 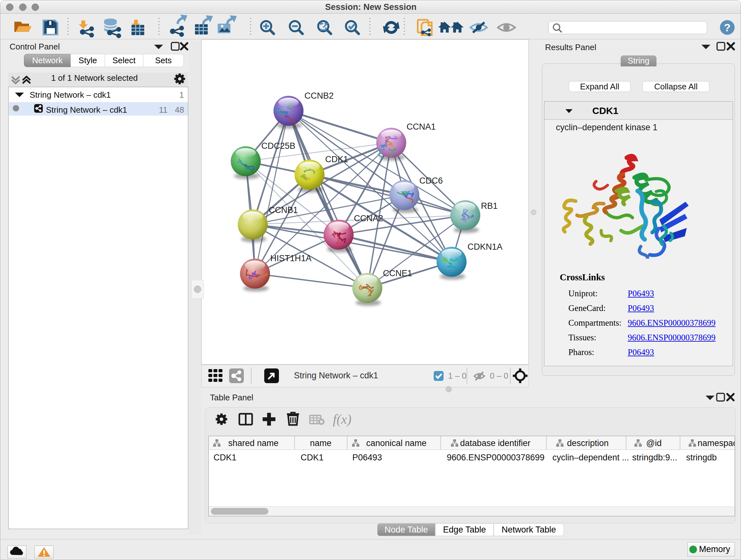 What do you see at coordinates (278, 146) in the screenshot?
I see `svg-text: CDC25B` at bounding box center [278, 146].